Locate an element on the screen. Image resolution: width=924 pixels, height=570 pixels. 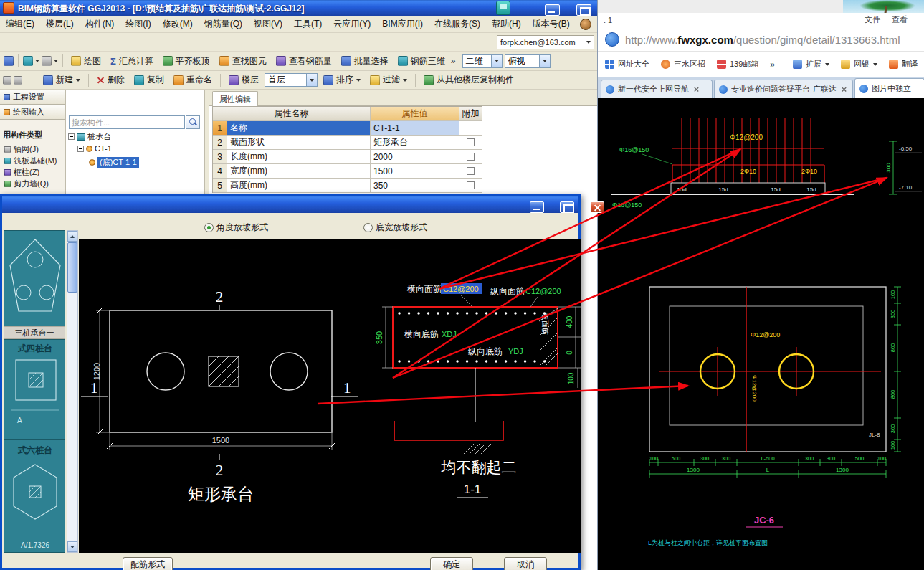
bookmark-site-nav: 网址大全 is located at coordinates (627, 65).